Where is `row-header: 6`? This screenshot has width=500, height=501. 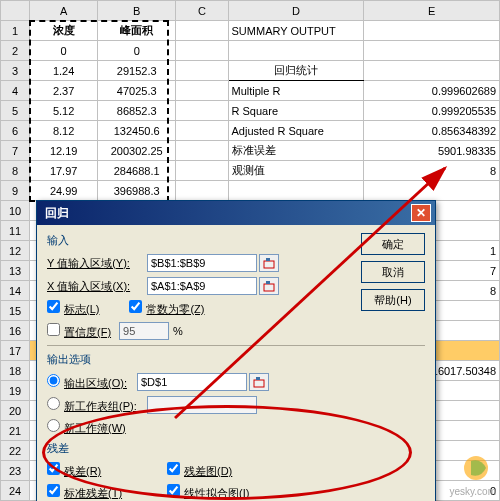
row-header: 6 is located at coordinates (16, 131).